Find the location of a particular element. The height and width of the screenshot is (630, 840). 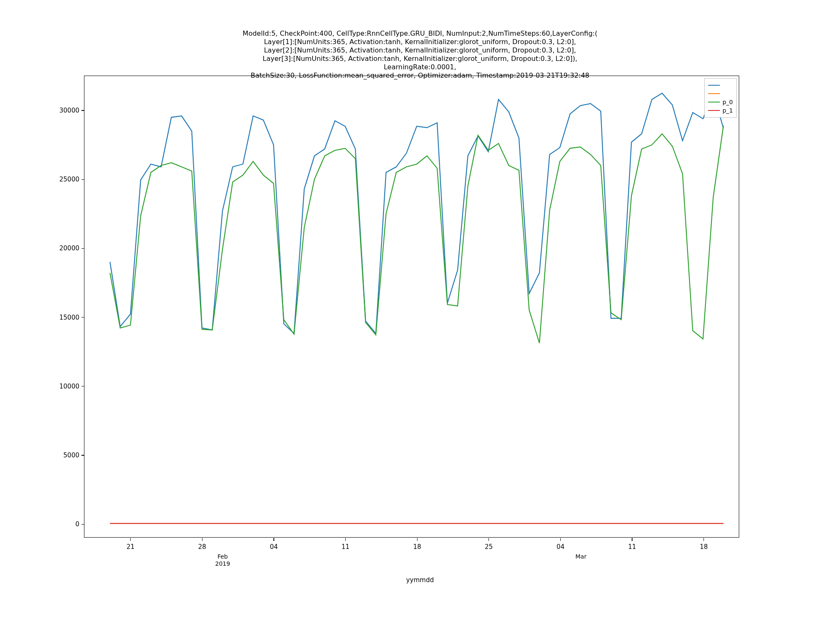

ytick-label: 0 is located at coordinates (63, 524).